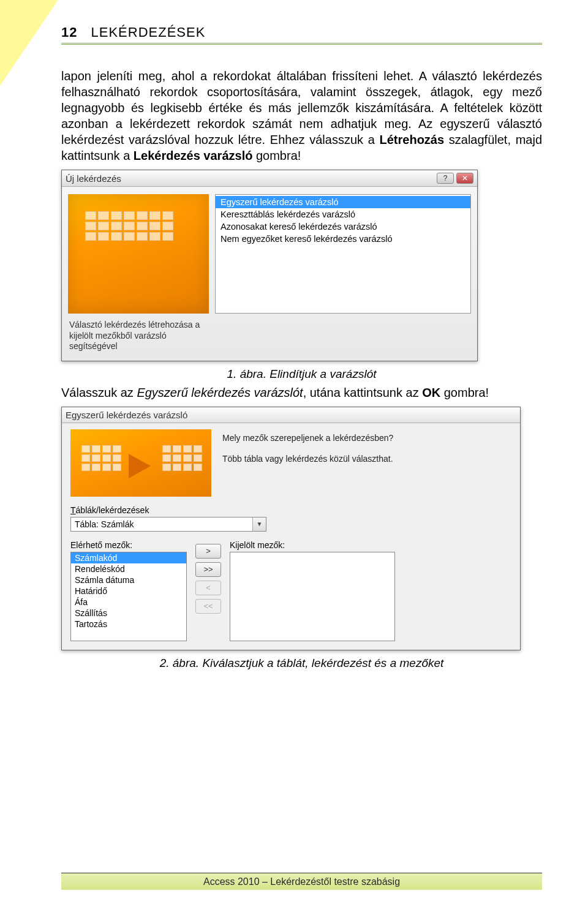  I want to click on remove-one-button: <, so click(208, 588).